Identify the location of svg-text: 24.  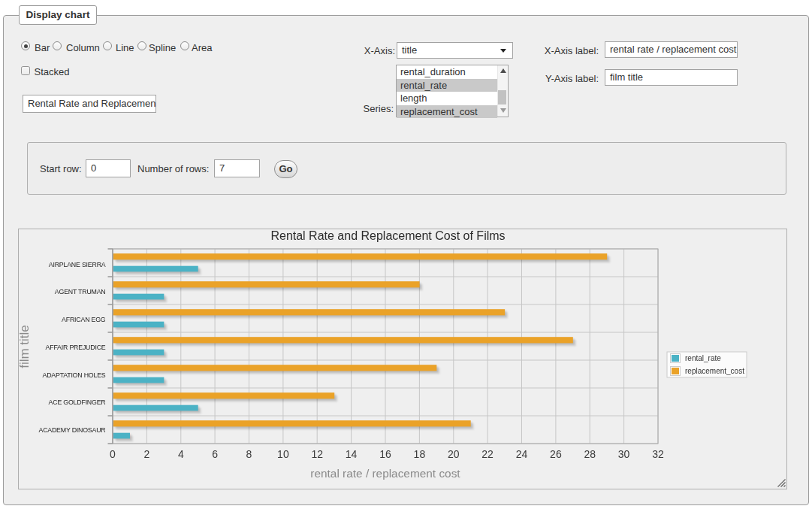
(522, 454).